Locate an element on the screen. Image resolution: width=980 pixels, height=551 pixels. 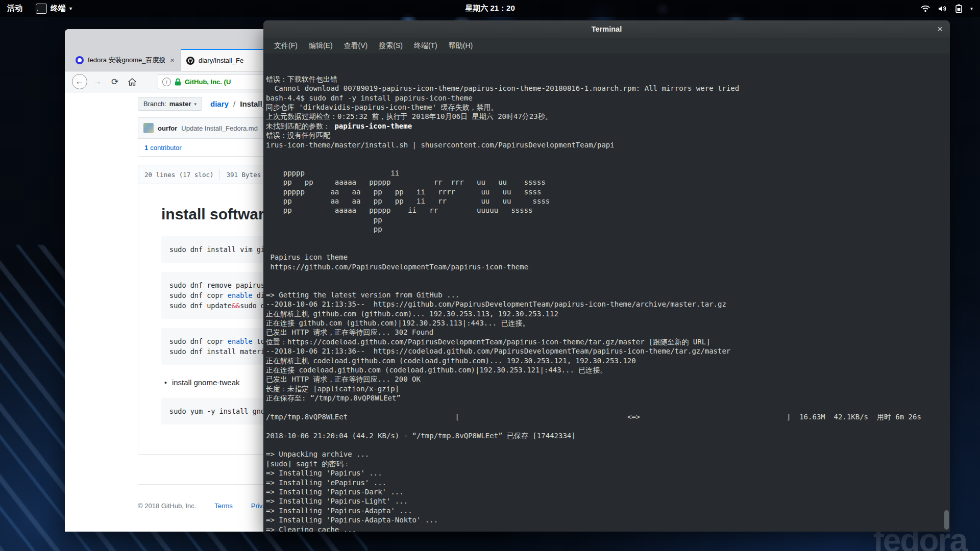
home-icon is located at coordinates (132, 82).